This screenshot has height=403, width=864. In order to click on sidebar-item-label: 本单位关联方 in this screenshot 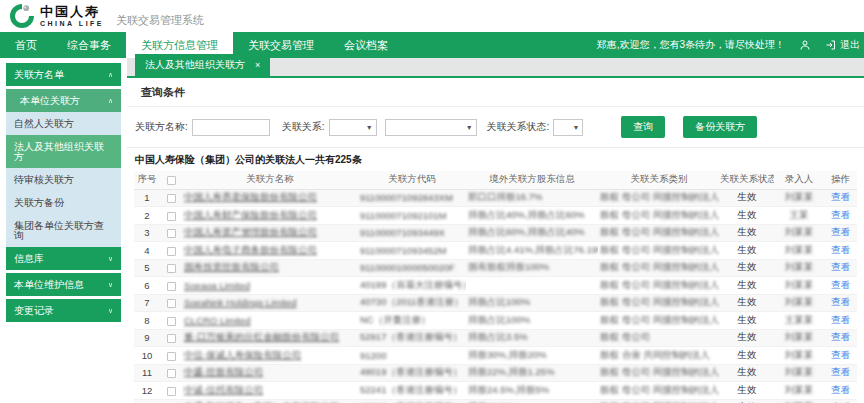, I will do `click(62, 101)`.